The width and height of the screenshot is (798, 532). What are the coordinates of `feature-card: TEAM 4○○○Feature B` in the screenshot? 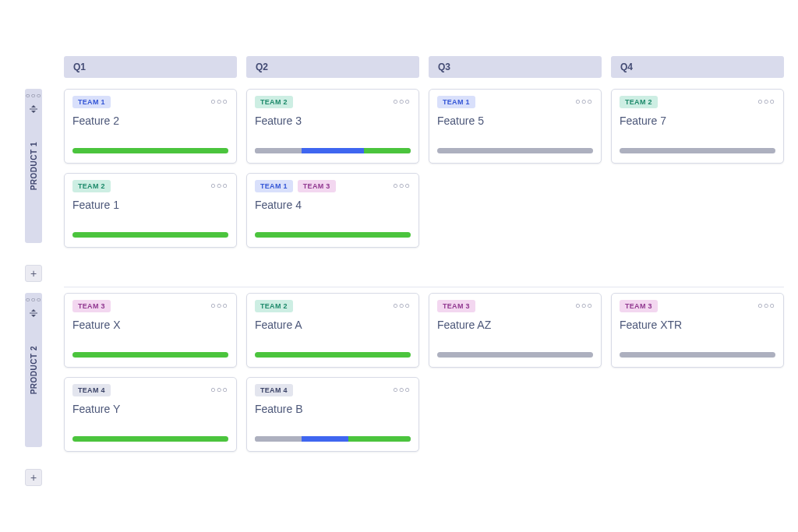 It's located at (333, 414).